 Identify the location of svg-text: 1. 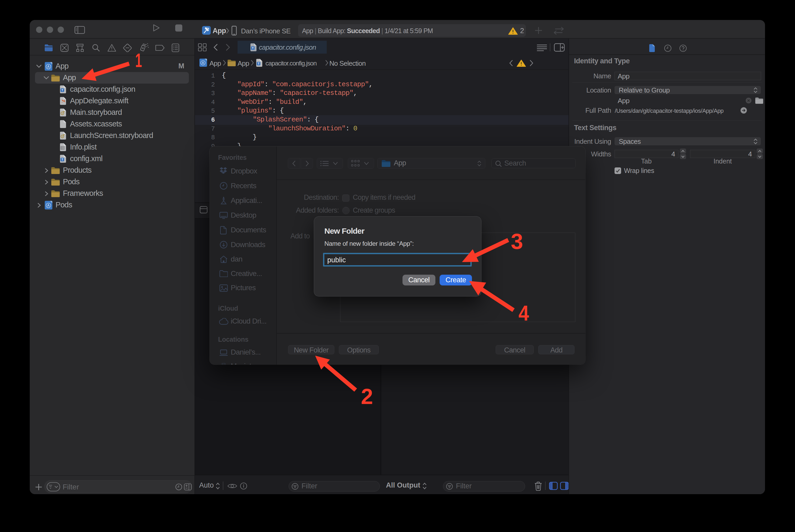
(139, 60).